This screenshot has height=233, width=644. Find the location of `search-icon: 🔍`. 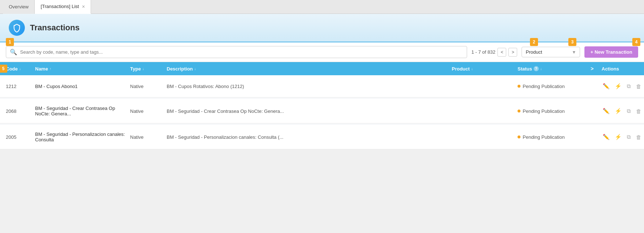

search-icon: 🔍 is located at coordinates (14, 52).